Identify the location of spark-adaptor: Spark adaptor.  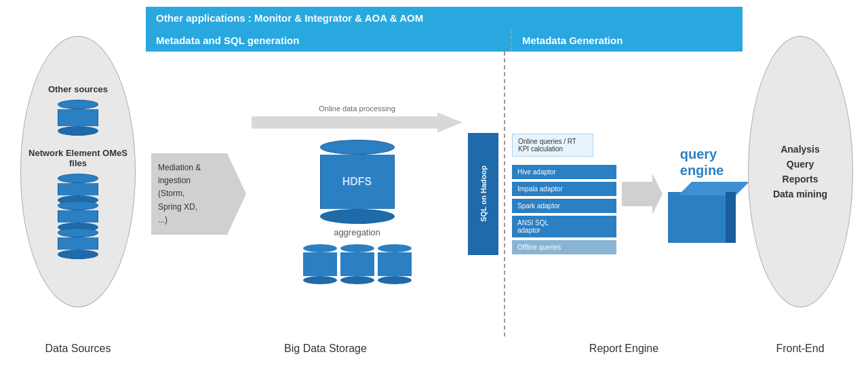
(564, 206).